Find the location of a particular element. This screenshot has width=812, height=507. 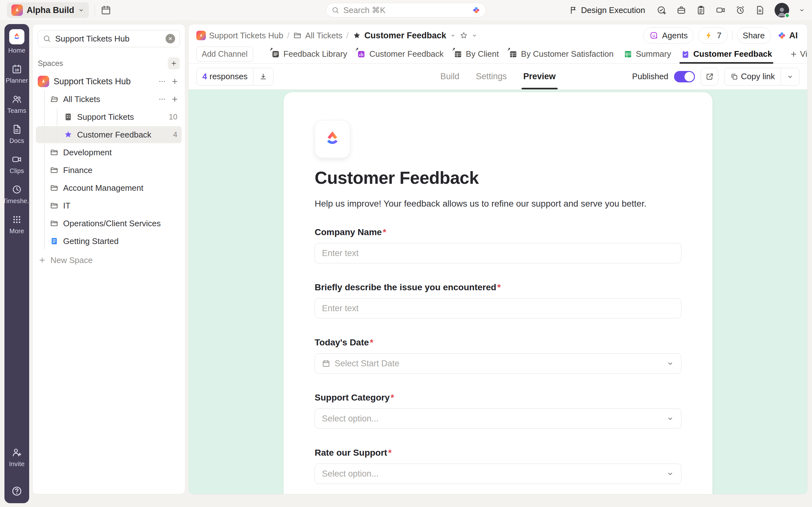

add-view-button: View is located at coordinates (799, 54).